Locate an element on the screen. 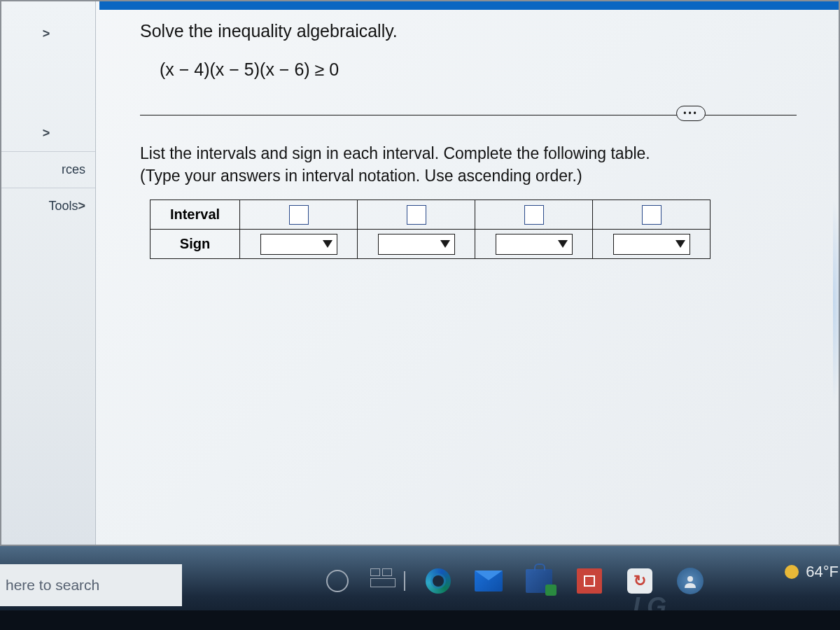  sidebar-toggle-1: > is located at coordinates (48, 34).